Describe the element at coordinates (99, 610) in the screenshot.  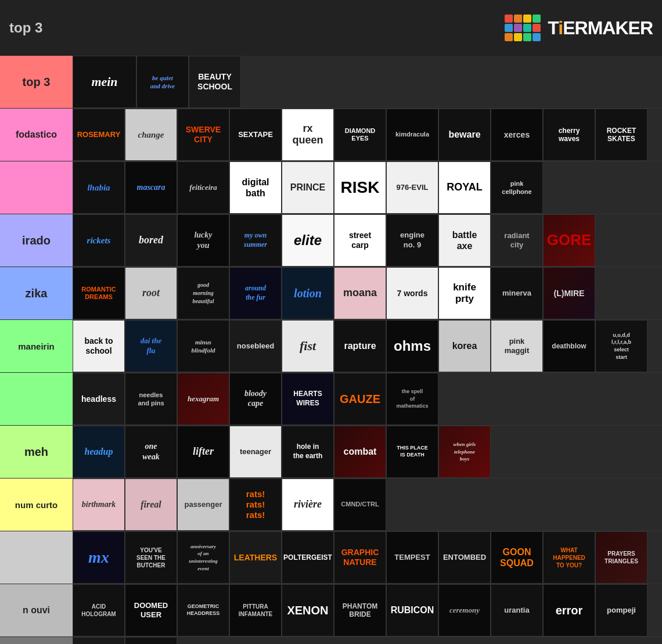
I see `item-acid-hologram: ACIDHOLOGRAM` at that location.